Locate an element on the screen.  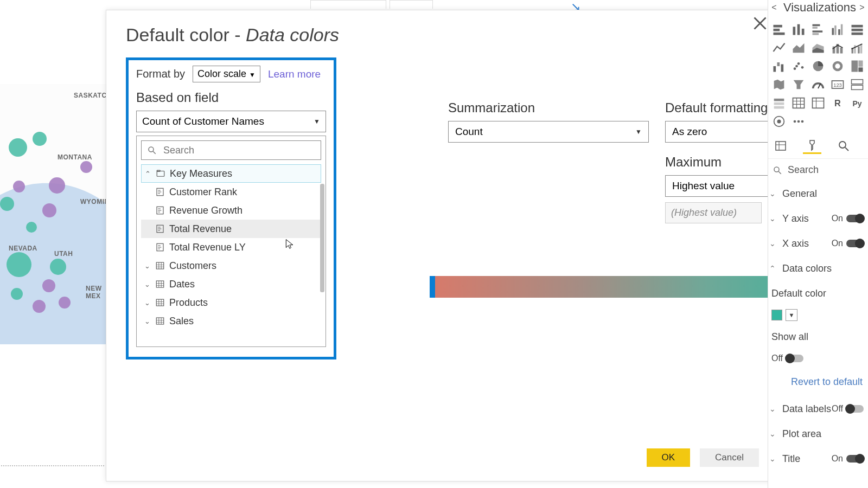
card-icon: 123 is located at coordinates (838, 85).